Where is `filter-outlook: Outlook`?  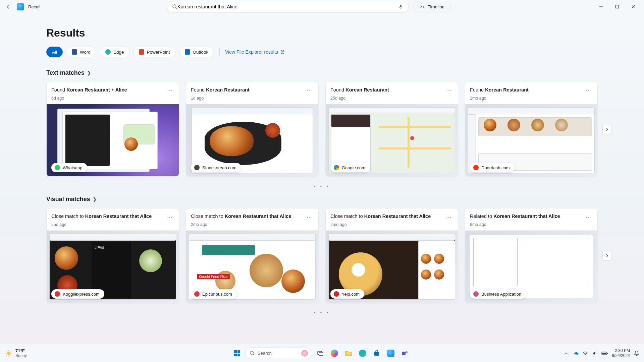
filter-outlook: Outlook is located at coordinates (197, 52).